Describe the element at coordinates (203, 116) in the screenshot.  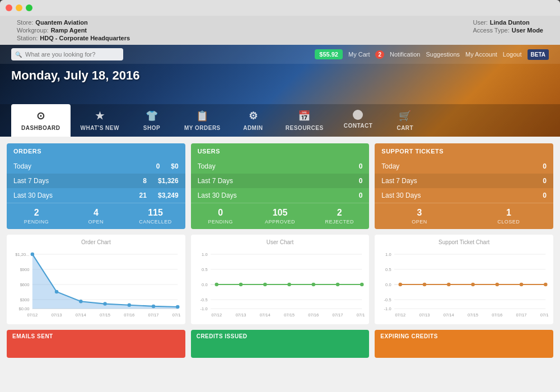
I see `my-orders-icon: 📋` at that location.